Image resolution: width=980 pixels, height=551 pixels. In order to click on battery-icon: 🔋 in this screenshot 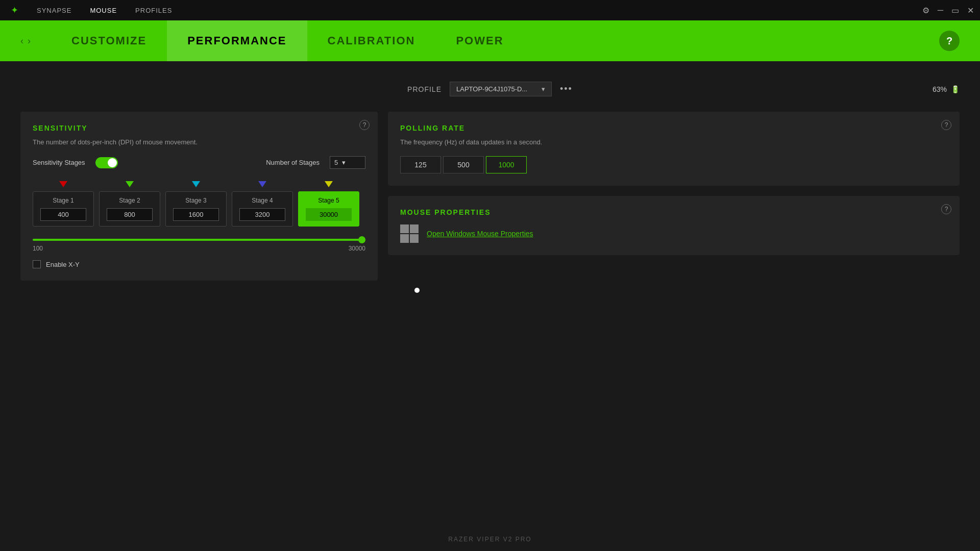, I will do `click(955, 89)`.